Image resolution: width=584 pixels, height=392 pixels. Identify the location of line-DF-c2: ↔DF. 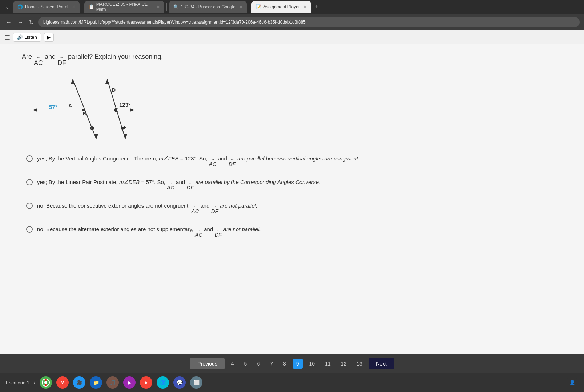
(190, 186).